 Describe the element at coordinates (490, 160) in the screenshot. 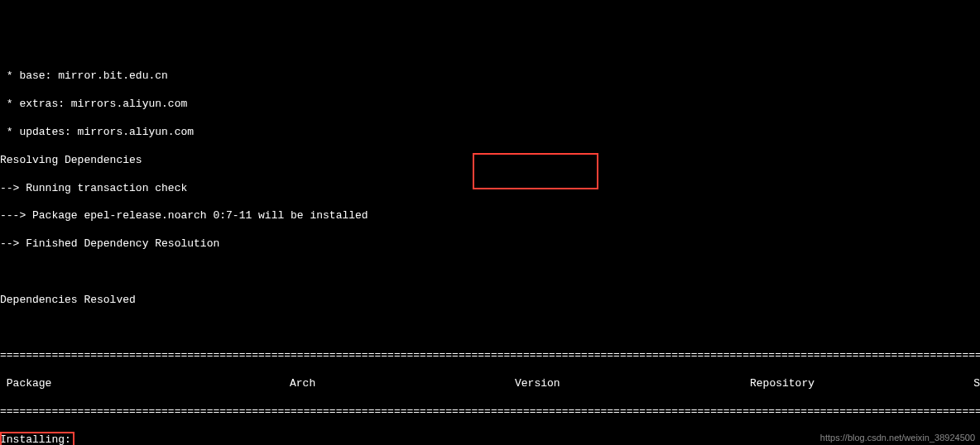

I see `line-resolving: Resolving Dependencies` at that location.